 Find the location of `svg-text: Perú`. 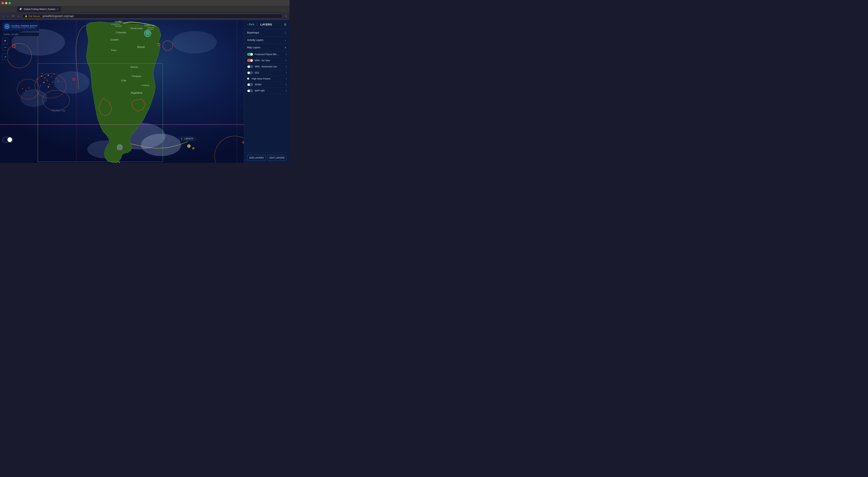

svg-text: Perú is located at coordinates (114, 50).